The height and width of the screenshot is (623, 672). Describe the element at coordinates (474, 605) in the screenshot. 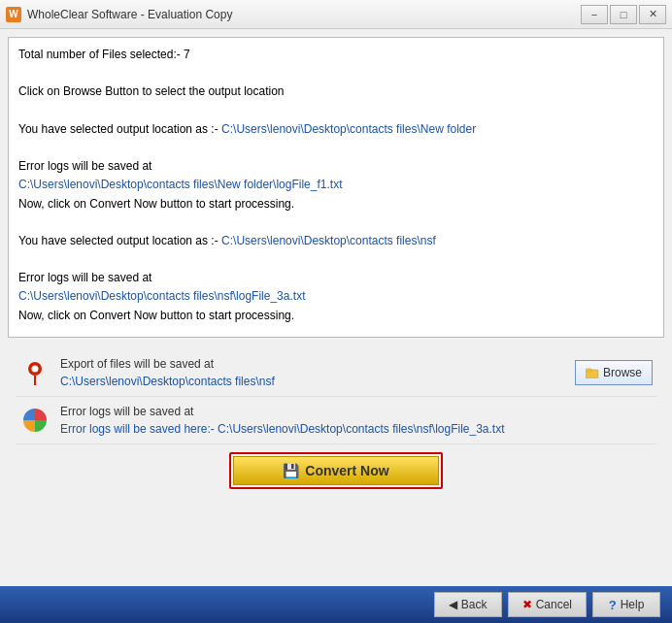

I see `back-label: Back` at that location.